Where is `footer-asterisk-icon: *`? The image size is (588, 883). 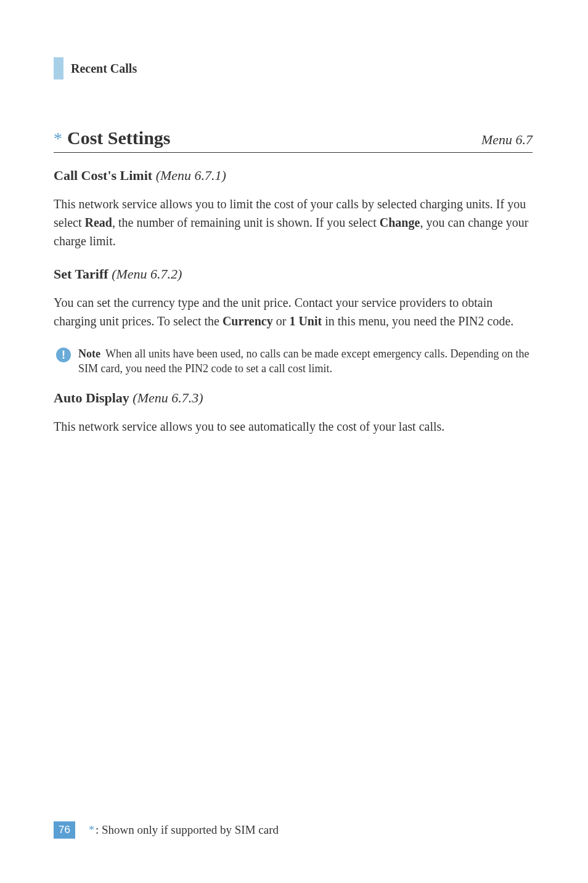
footer-asterisk-icon: * is located at coordinates (91, 831).